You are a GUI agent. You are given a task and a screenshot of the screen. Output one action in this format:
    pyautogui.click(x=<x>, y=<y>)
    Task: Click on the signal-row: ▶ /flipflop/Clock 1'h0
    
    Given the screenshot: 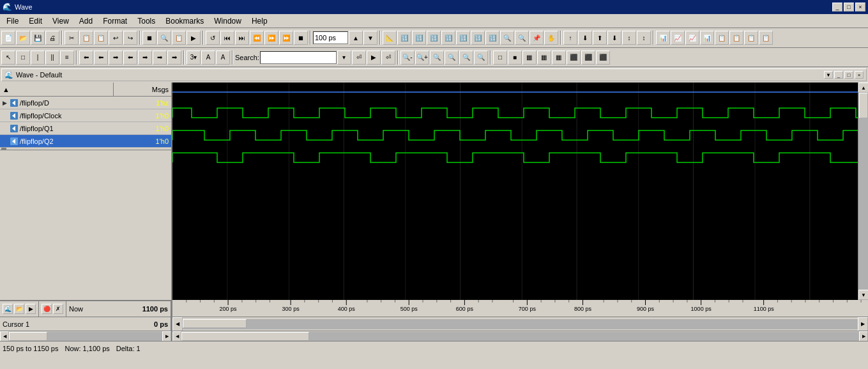 What is the action you would take?
    pyautogui.click(x=86, y=116)
    